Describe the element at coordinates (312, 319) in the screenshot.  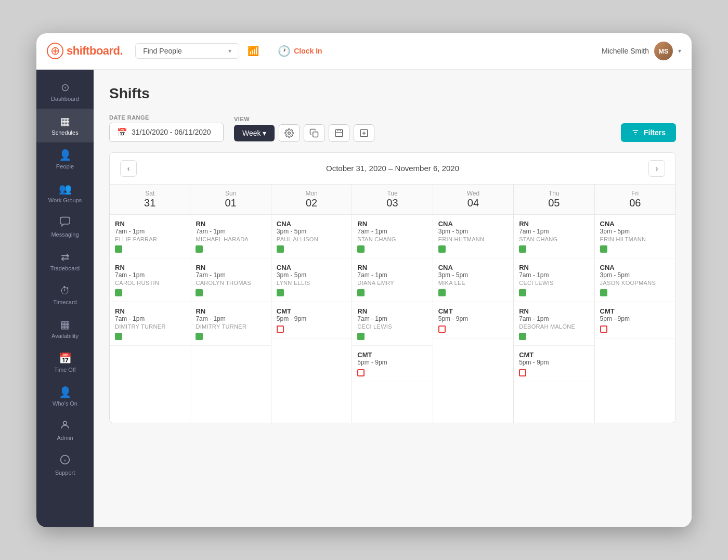
I see `day-col-mon: CNA 3pm - 5pm PAUL ALLISON CNA 3pm - 5pm…` at that location.